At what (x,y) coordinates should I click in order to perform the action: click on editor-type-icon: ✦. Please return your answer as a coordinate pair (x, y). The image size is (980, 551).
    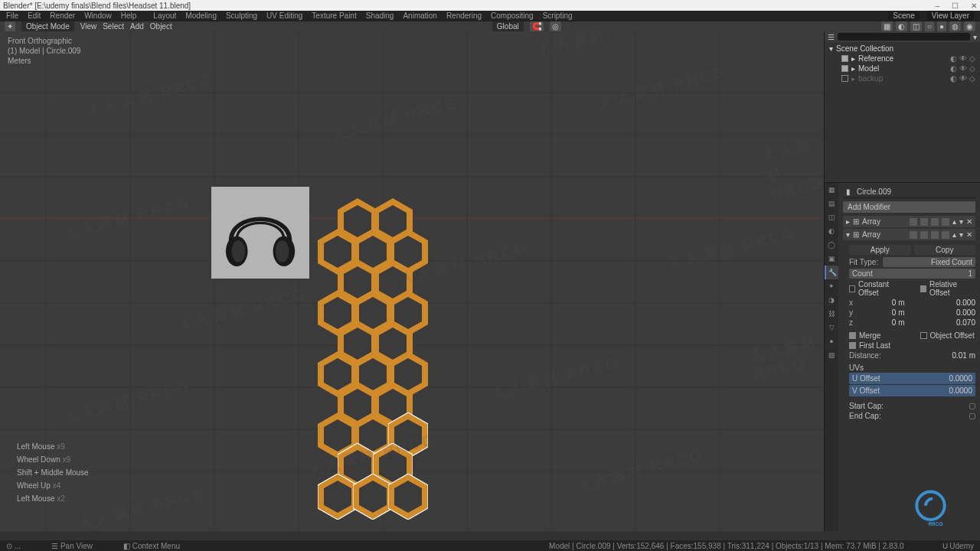
    Looking at the image, I should click on (10, 26).